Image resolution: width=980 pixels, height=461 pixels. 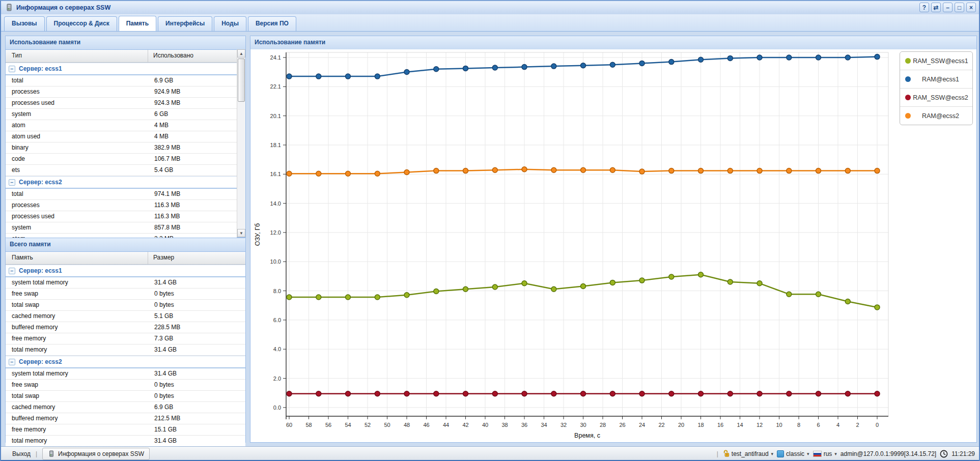 I want to click on row-value: 228.5 MB, so click(x=167, y=327).